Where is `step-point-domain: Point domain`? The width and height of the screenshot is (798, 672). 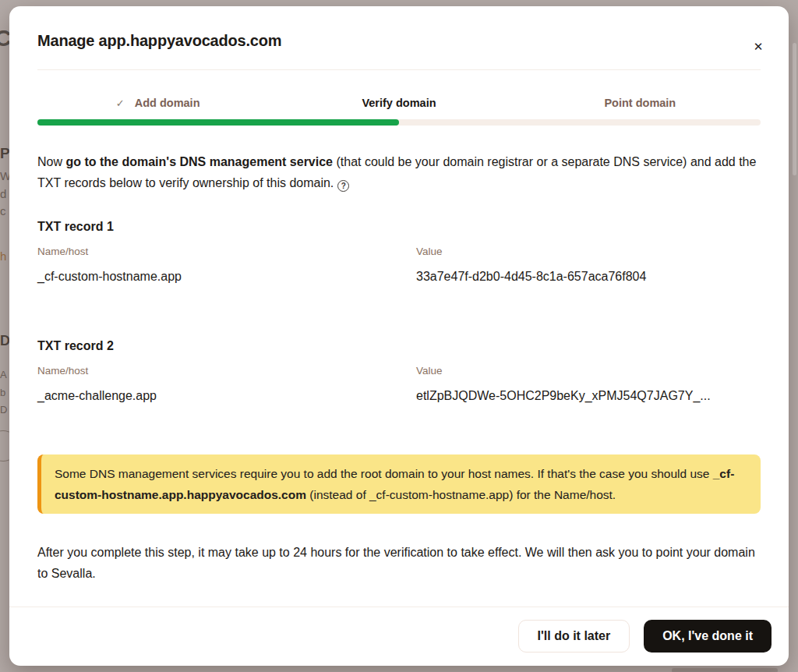 step-point-domain: Point domain is located at coordinates (641, 103).